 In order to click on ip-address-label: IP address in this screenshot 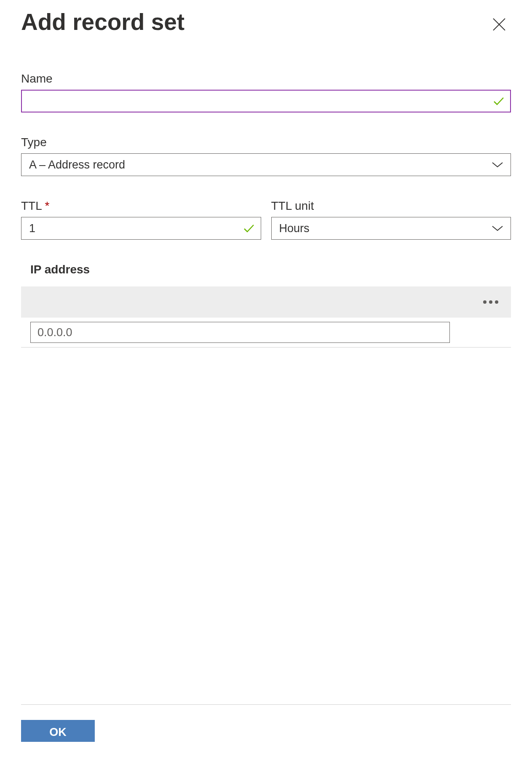, I will do `click(270, 270)`.